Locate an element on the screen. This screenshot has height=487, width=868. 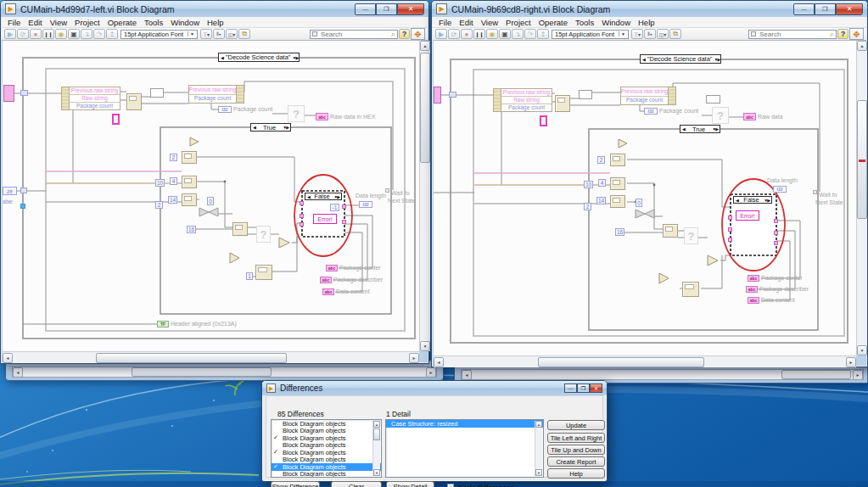
align-objects-button is located at coordinates (206, 34).